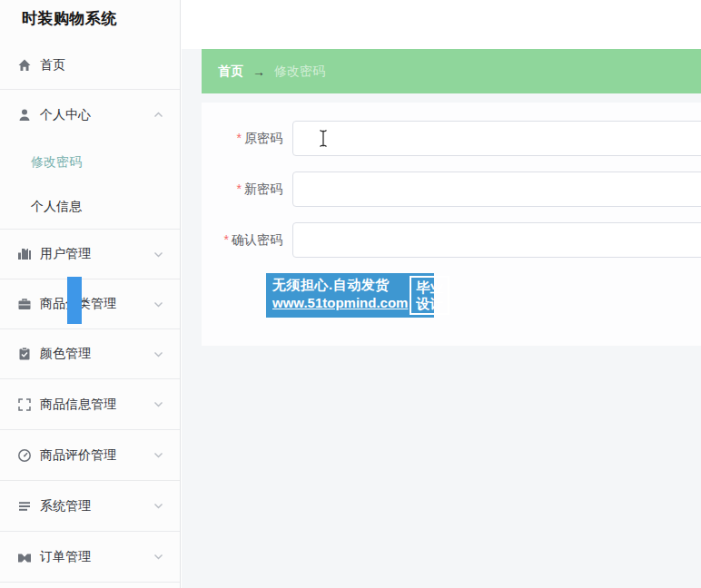  Describe the element at coordinates (25, 115) in the screenshot. I see `user-icon` at that location.